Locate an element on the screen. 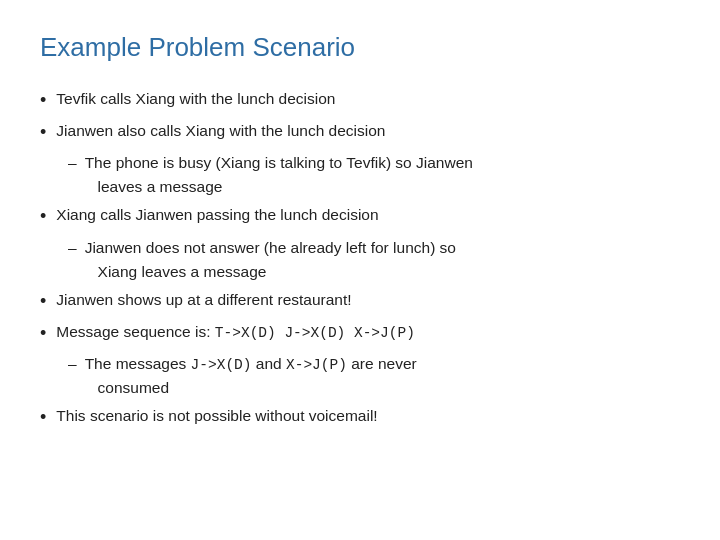  sub-text: The messages J->X(D) and X->J(P) are nev… is located at coordinates (382, 376).